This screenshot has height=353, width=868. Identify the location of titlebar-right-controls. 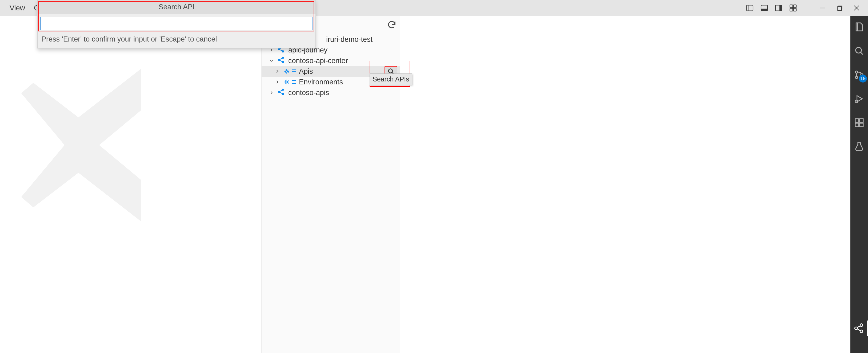
(806, 8).